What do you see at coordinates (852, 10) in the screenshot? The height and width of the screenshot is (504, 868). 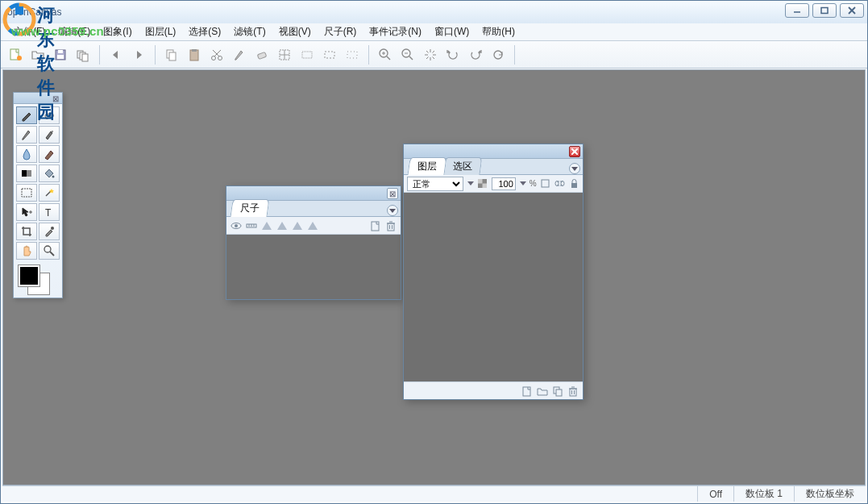 I see `close-button` at bounding box center [852, 10].